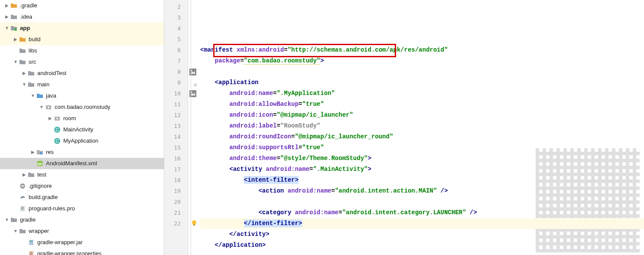 The image size is (644, 255). I want to click on gutter-line-number: 9, so click(176, 82).